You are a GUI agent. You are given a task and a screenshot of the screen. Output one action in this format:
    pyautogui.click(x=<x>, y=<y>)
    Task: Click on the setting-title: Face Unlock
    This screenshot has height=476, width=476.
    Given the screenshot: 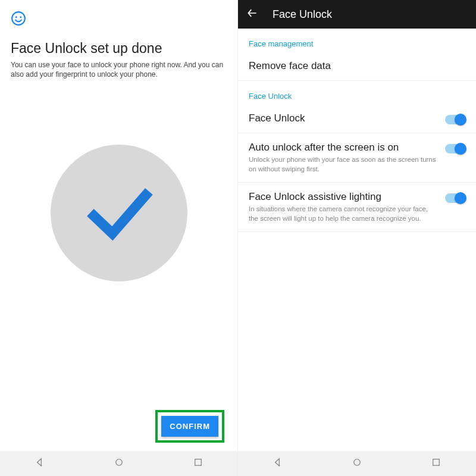 What is the action you would take?
    pyautogui.click(x=343, y=118)
    